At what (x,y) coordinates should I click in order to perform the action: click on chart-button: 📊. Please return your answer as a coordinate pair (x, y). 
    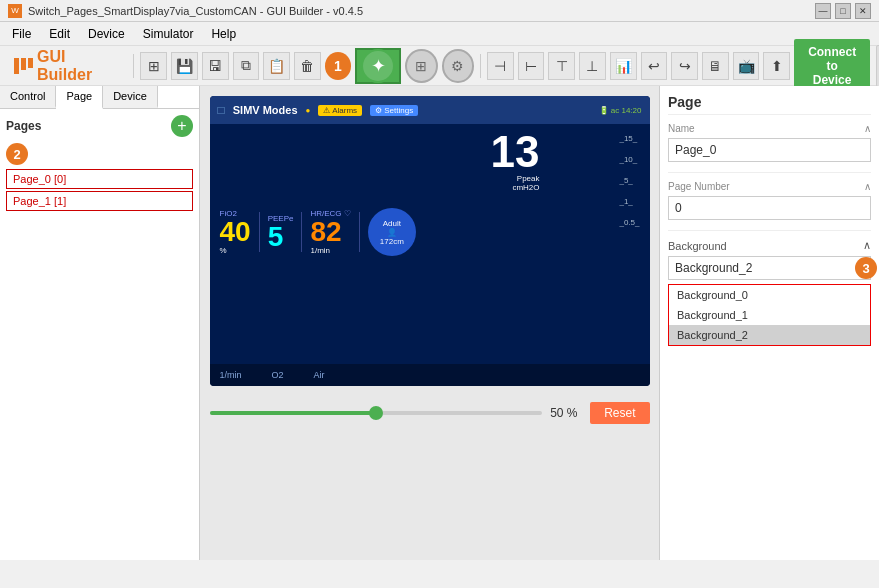
    Looking at the image, I should click on (624, 66).